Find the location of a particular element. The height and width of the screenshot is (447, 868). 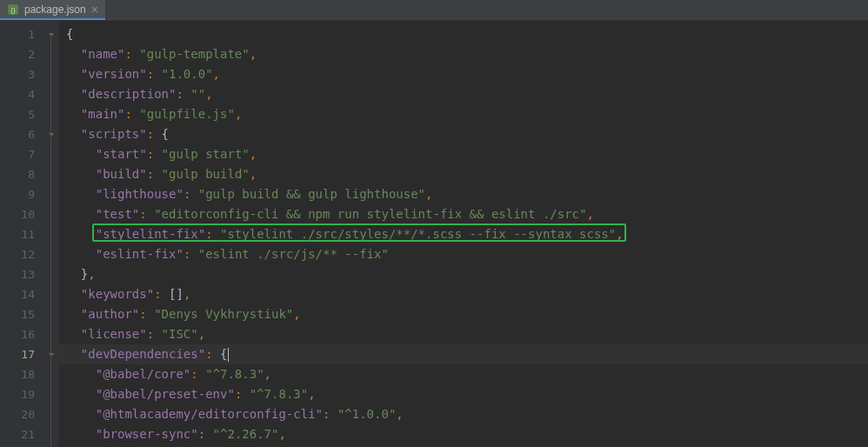

line-number: 13 is located at coordinates (22, 275).